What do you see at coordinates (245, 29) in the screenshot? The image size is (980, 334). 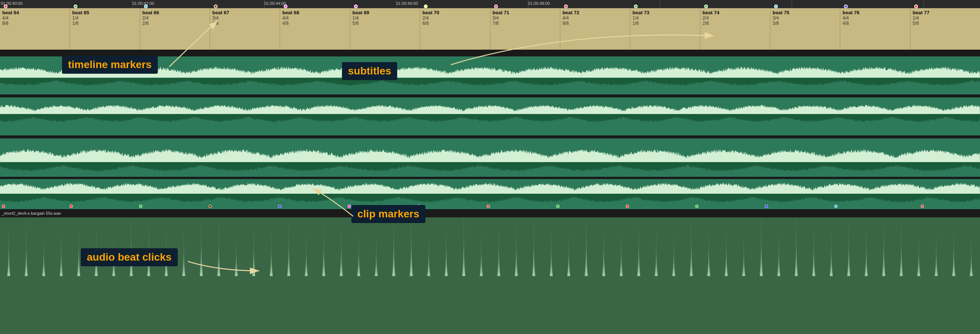 I see `beat-cell-67: beat 67 3/4 3/8` at bounding box center [245, 29].